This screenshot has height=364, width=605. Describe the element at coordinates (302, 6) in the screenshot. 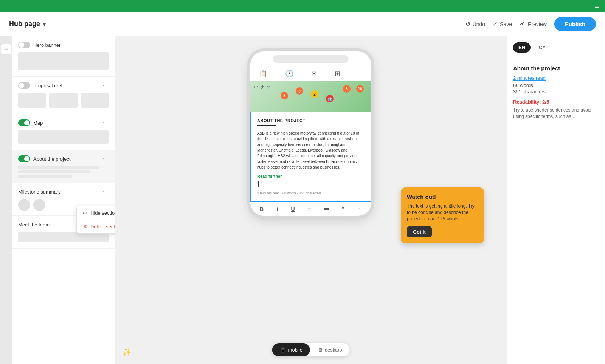

I see `top-bar: ≡` at that location.